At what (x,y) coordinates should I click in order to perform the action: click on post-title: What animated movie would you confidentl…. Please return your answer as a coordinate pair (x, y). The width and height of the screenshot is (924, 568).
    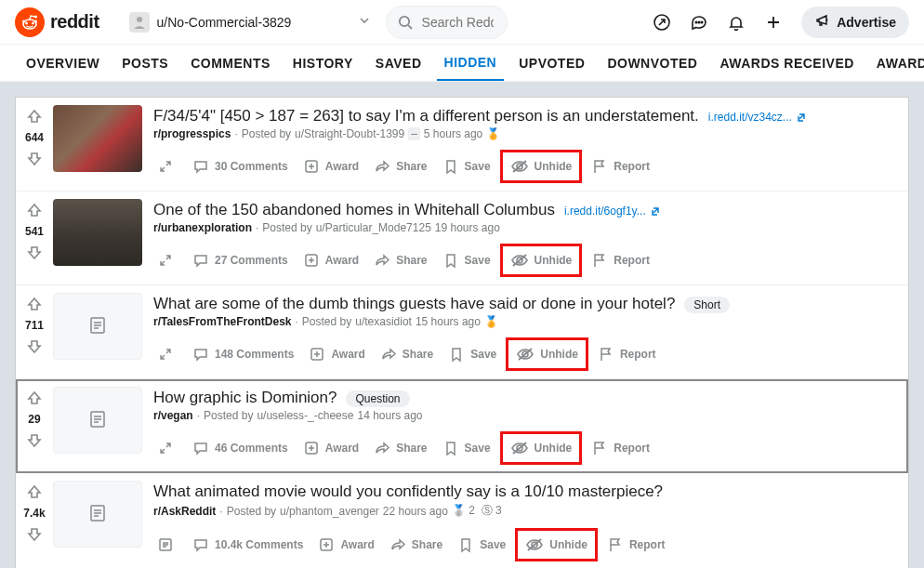
    Looking at the image, I should click on (408, 492).